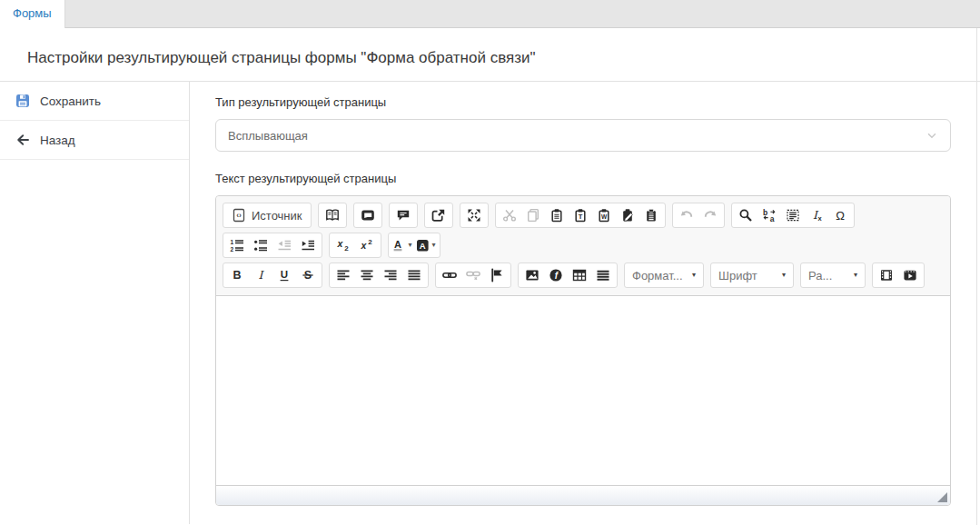 The image size is (980, 525). What do you see at coordinates (237, 275) in the screenshot?
I see `bold-button: B` at bounding box center [237, 275].